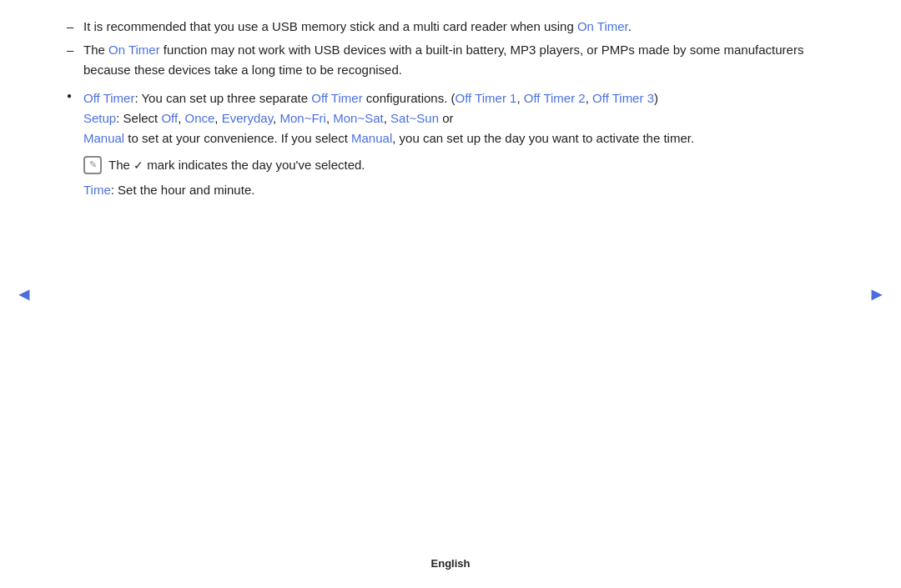  What do you see at coordinates (24, 294) in the screenshot?
I see `left-arrow-icon: ◄` at bounding box center [24, 294].